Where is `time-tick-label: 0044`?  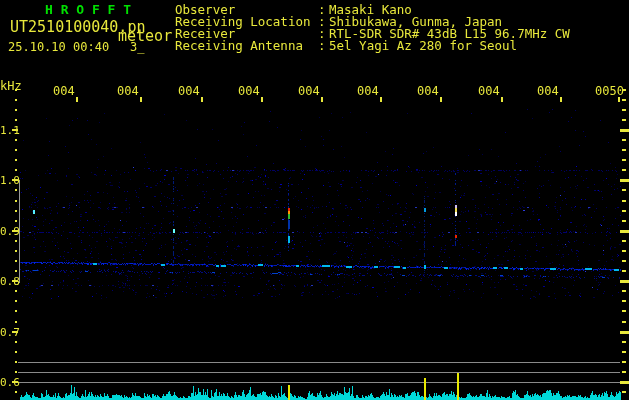 time-tick-label: 0044 is located at coordinates (249, 90).